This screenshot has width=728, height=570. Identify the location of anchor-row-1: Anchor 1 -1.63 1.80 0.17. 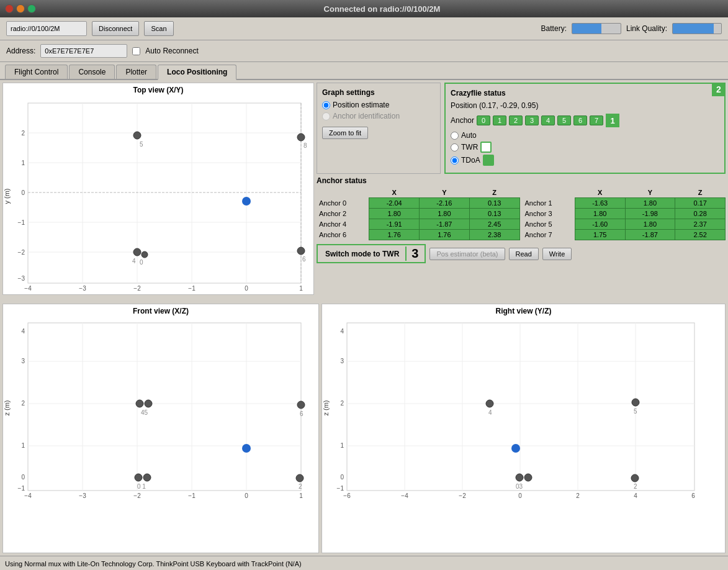
(624, 204).